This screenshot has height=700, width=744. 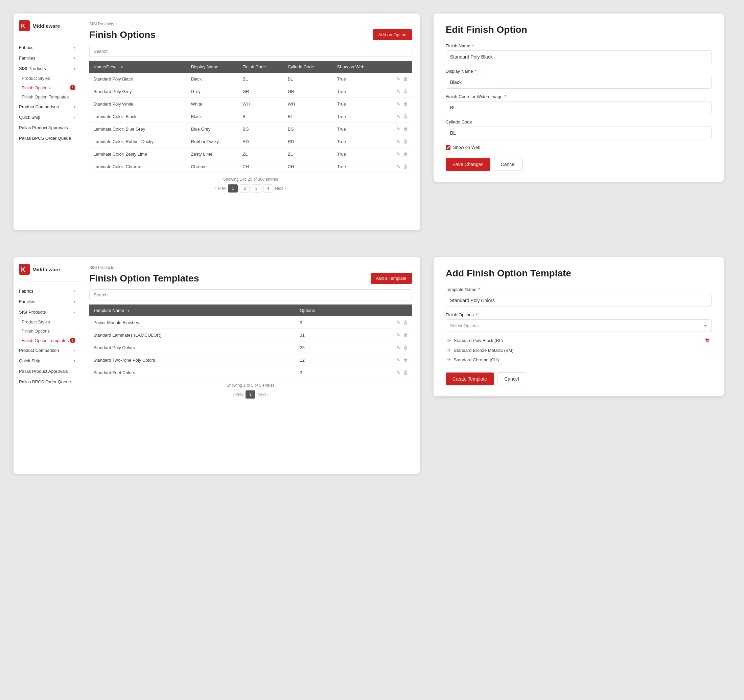 I want to click on finish-options-select: Select Options, so click(x=579, y=326).